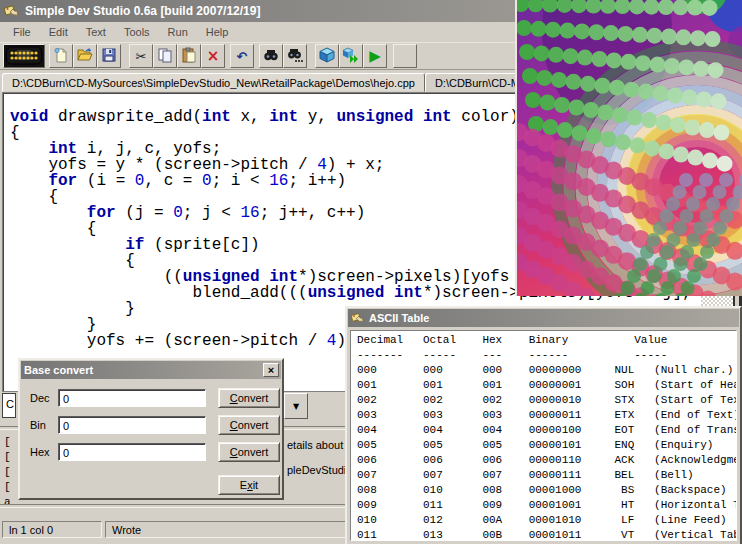 Image resolution: width=742 pixels, height=544 pixels. Describe the element at coordinates (61, 56) in the screenshot. I see `new-file-icon` at that location.